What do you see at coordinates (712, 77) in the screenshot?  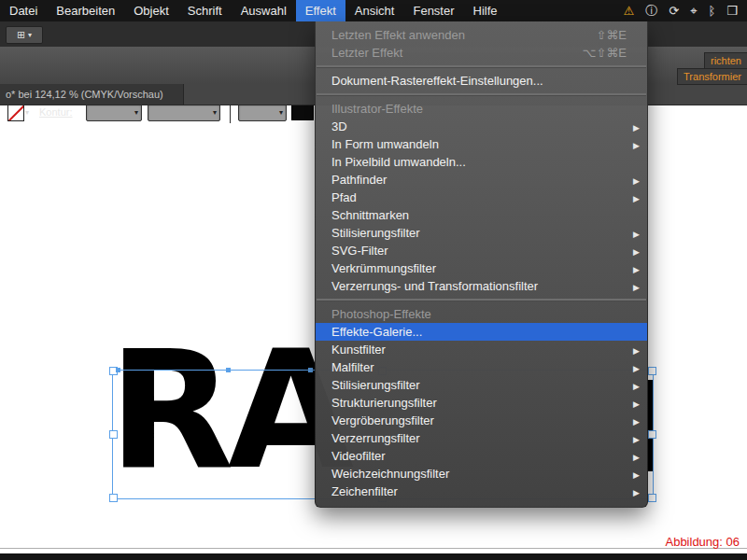 I see `tab-transformieren: Transformier` at bounding box center [712, 77].